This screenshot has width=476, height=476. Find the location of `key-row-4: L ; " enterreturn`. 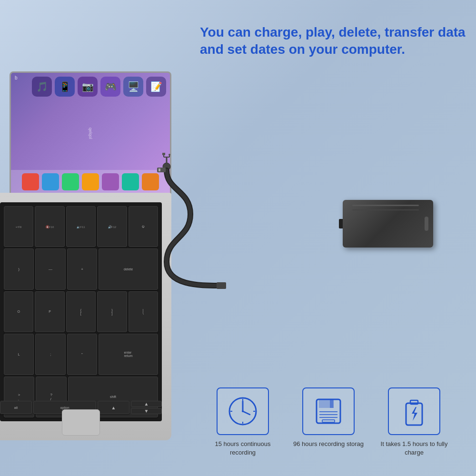

key-row-4: L ; " enterreturn is located at coordinates (81, 354).